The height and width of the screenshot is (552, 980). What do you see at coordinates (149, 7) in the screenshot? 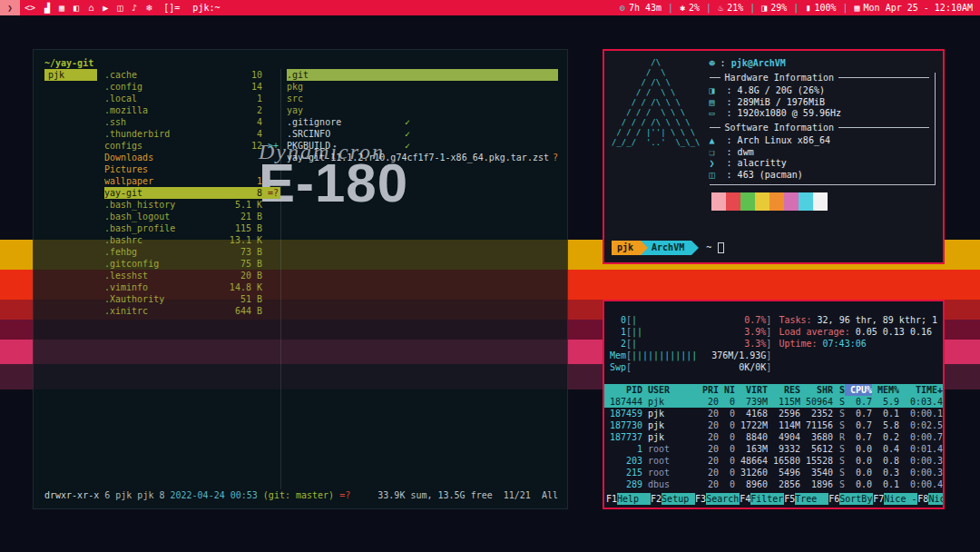
I see `workspace-tag: ❄` at bounding box center [149, 7].